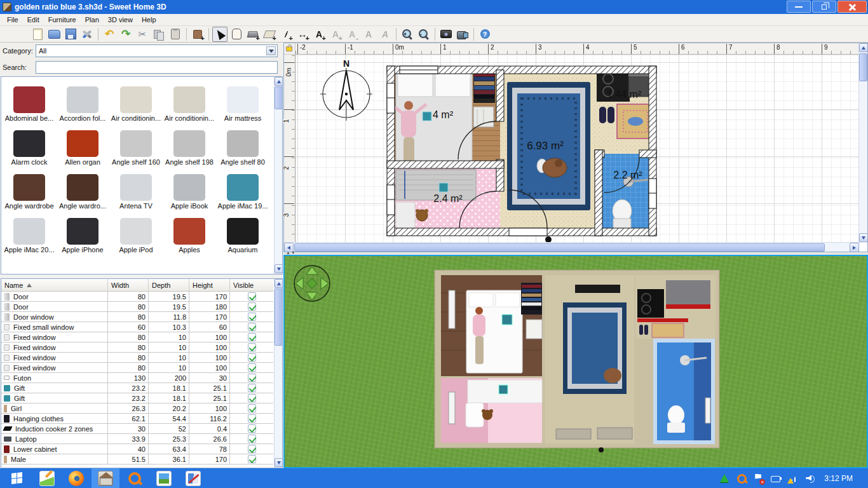 The height and width of the screenshot is (488, 868). Describe the element at coordinates (137, 327) in the screenshot. I see `table-row: Fixed small window 60 10.3 60` at that location.